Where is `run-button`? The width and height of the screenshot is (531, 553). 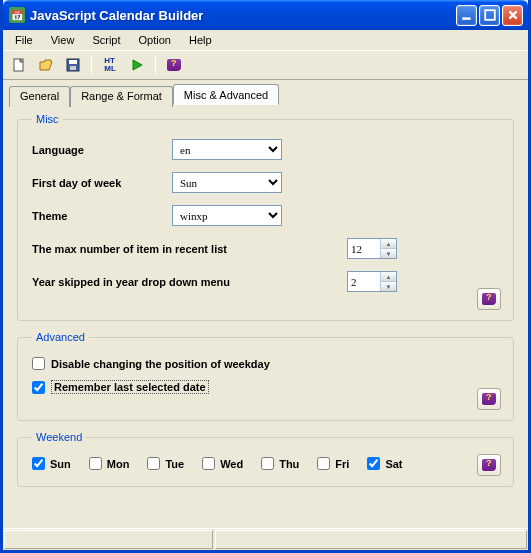
run-button is located at coordinates (137, 65).